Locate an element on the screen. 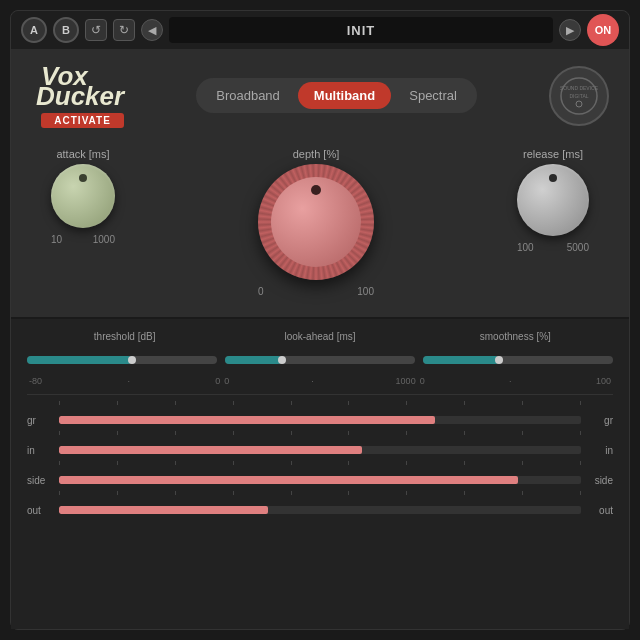  threshold-fill is located at coordinates (80, 360).